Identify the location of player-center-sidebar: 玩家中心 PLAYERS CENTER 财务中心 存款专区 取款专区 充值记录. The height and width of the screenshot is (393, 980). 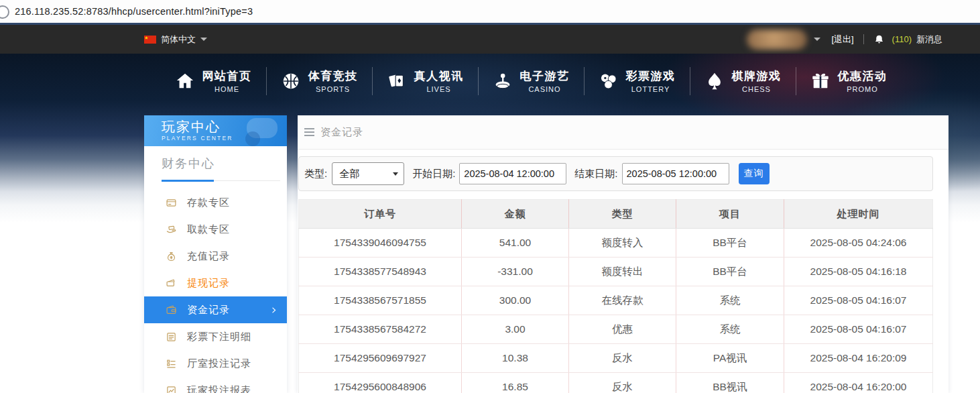
(216, 254).